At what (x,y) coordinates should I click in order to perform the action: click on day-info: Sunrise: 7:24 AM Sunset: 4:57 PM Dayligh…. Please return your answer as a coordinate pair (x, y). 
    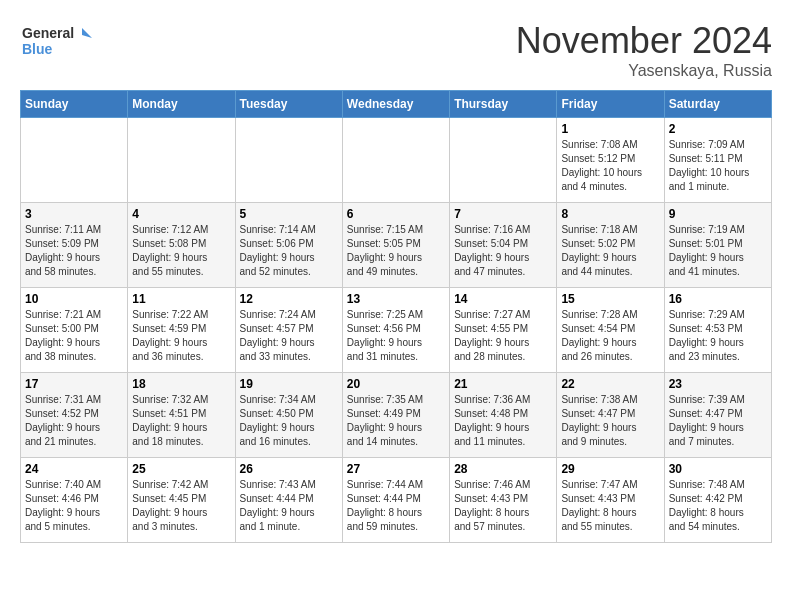
    Looking at the image, I should click on (289, 336).